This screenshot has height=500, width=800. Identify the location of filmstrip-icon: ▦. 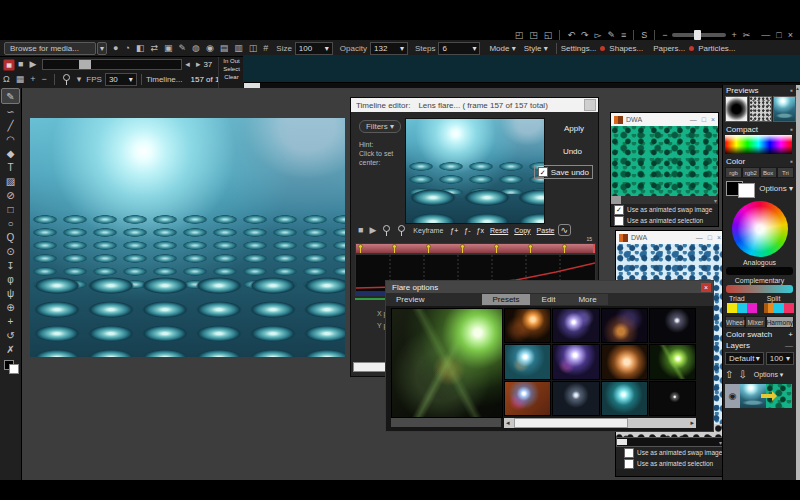
(20, 80).